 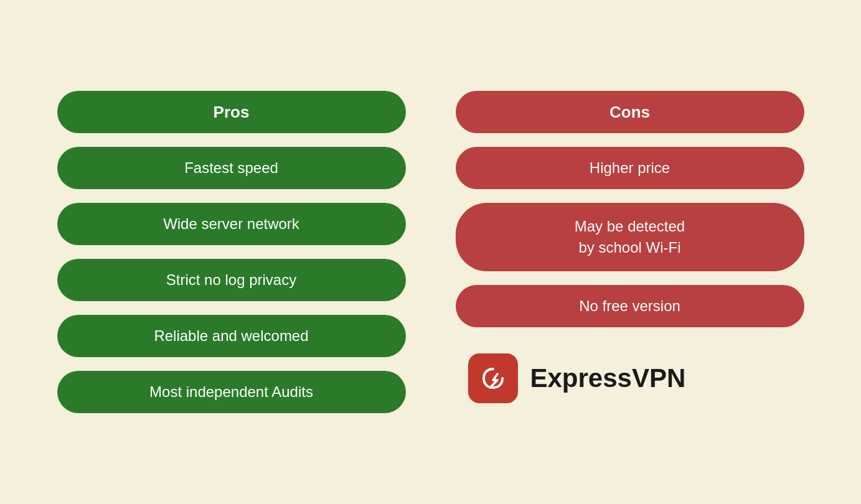 I want to click on pros-item-3: Strict no log privacy, so click(x=232, y=280).